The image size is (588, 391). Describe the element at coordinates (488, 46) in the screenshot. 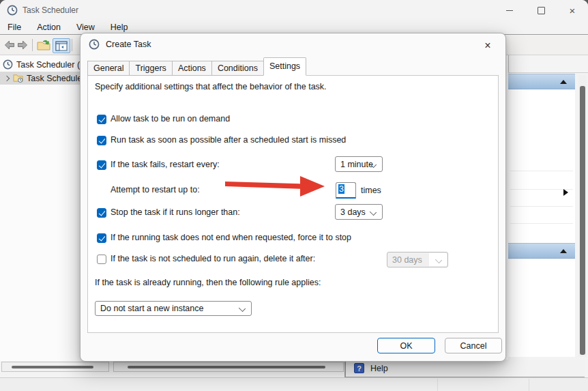

I see `dialog-close-button: ×` at that location.